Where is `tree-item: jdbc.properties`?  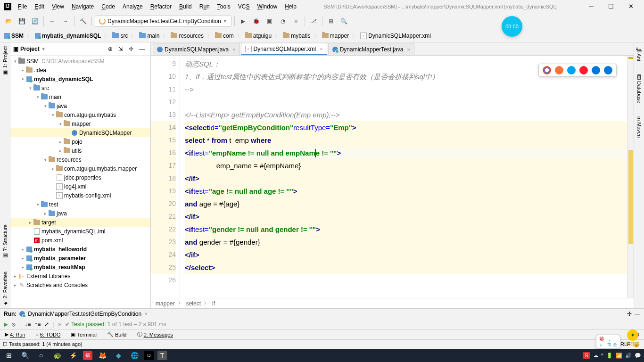 tree-item: jdbc.properties is located at coordinates (80, 177).